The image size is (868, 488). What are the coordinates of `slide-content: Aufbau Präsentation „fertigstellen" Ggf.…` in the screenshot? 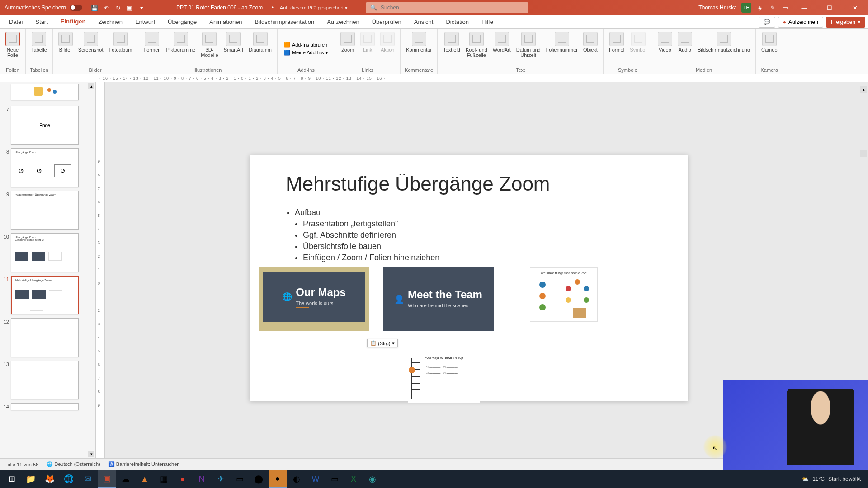 It's located at (363, 236).